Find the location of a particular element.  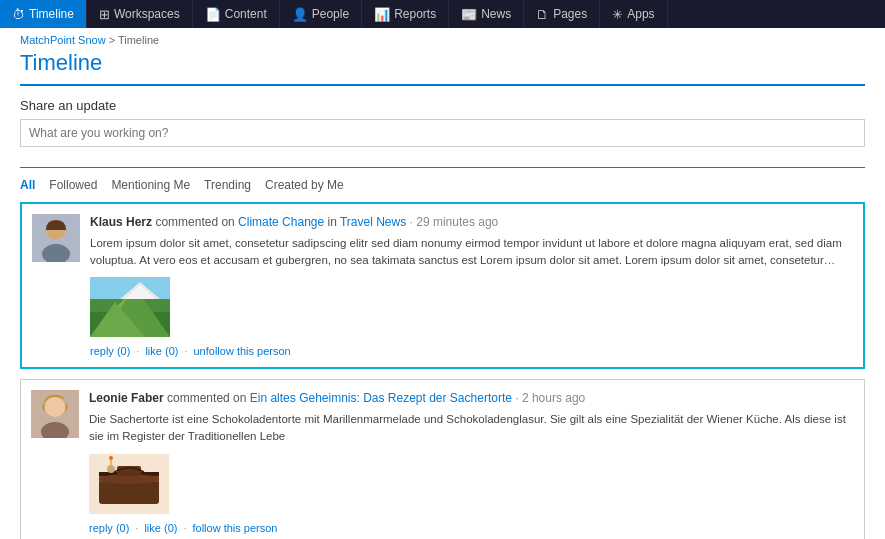

post-action-follow: follow this person is located at coordinates (234, 528).